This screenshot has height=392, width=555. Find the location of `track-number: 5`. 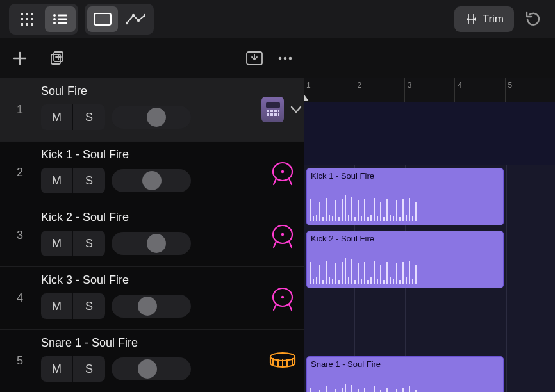

track-number: 5 is located at coordinates (20, 361).